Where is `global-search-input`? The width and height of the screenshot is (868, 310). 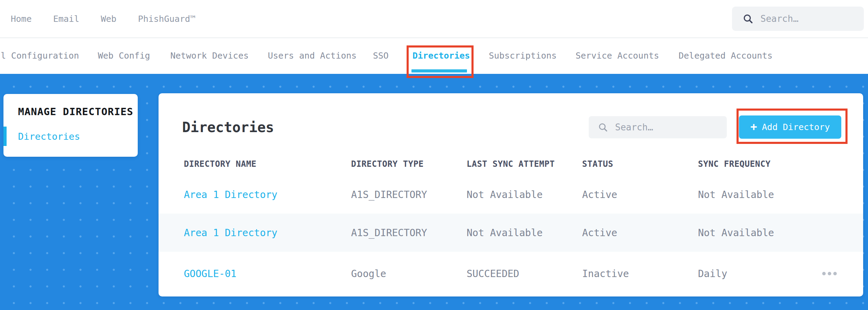 global-search-input is located at coordinates (803, 19).